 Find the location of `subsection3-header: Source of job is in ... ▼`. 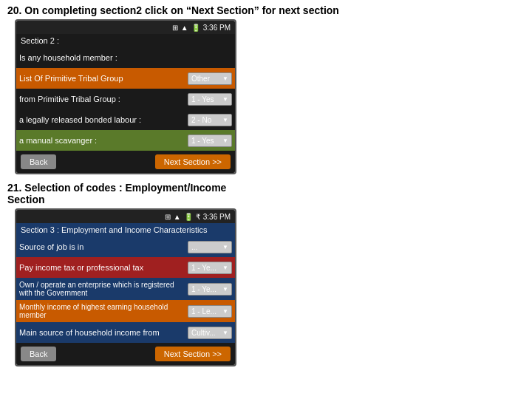

subsection3-header: Source of job is in ... ▼ is located at coordinates (126, 247).